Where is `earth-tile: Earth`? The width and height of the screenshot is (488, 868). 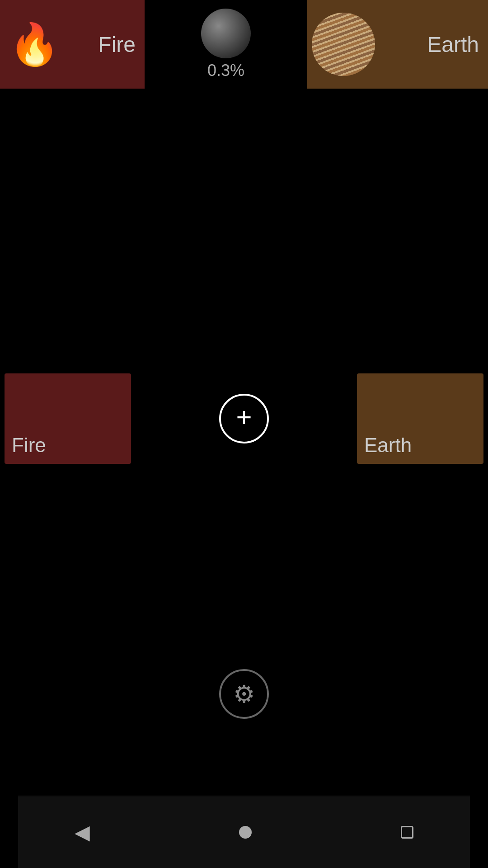 earth-tile: Earth is located at coordinates (420, 419).